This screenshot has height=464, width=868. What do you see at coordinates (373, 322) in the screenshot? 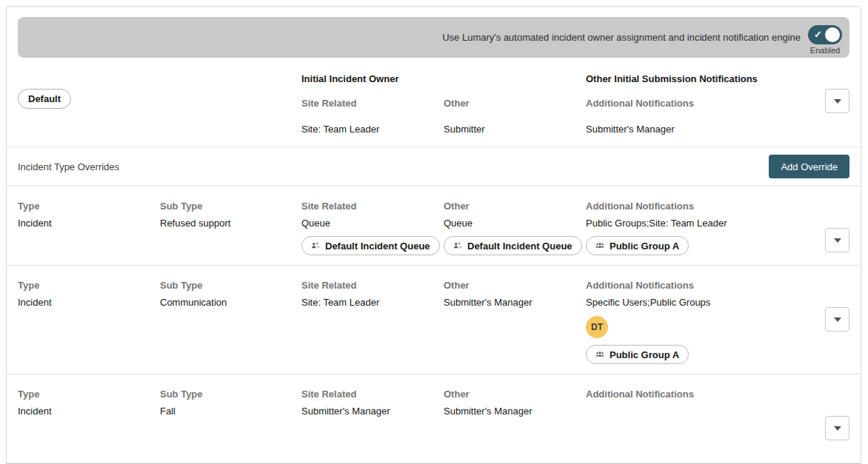
I see `site-related-cell: Site Related Site: Team Leader` at bounding box center [373, 322].